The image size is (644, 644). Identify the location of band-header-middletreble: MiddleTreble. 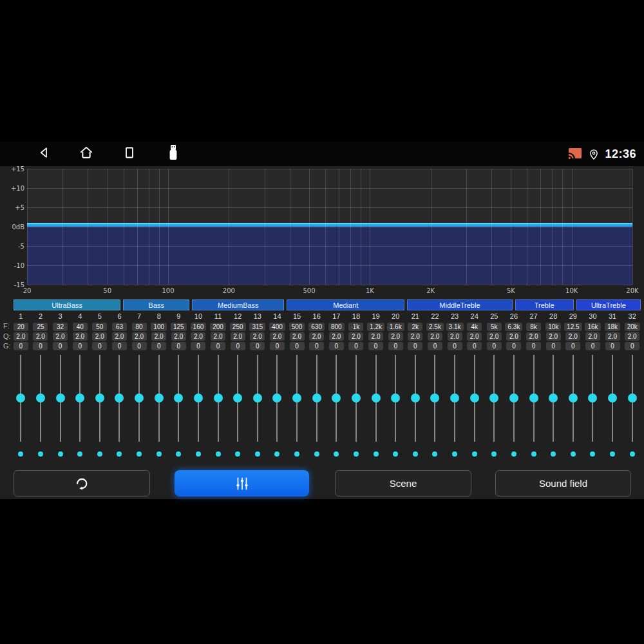
(460, 305).